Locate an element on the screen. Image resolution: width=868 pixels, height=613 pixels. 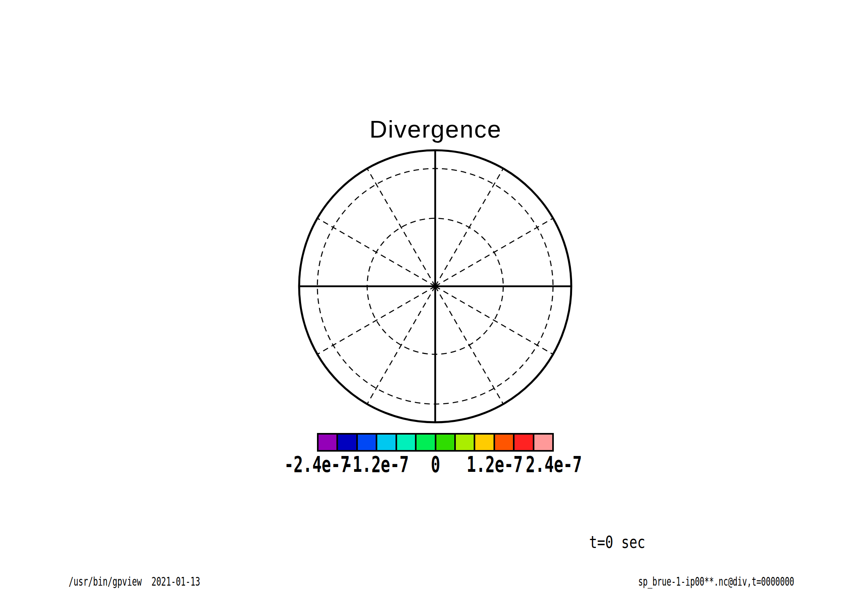
plot-title: Divergence is located at coordinates (436, 129).